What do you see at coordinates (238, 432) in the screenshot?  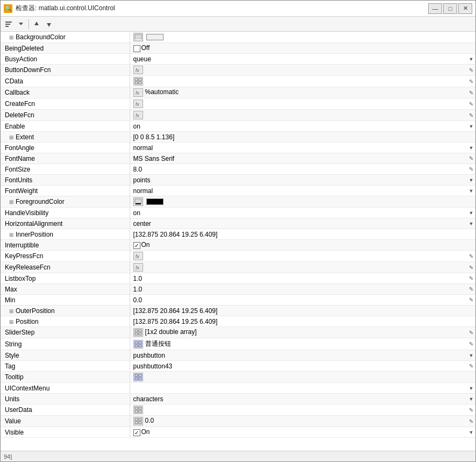 I see `table-row: Visible✓On▼` at bounding box center [238, 432].